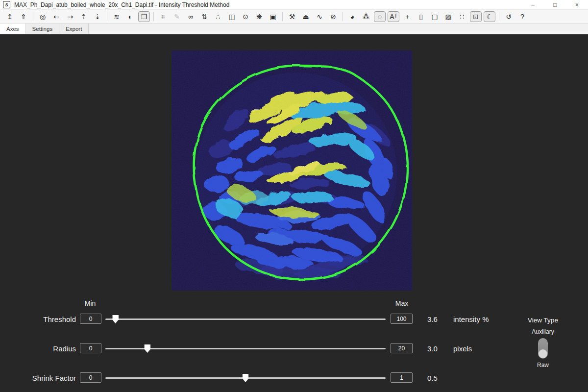  I want to click on view-type-toggle, so click(543, 348).